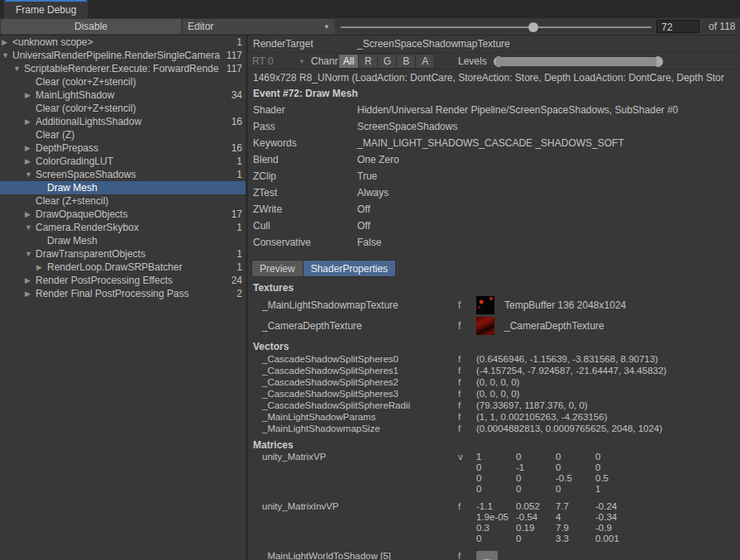 The width and height of the screenshot is (740, 560). I want to click on channel-button-g: G, so click(387, 61).